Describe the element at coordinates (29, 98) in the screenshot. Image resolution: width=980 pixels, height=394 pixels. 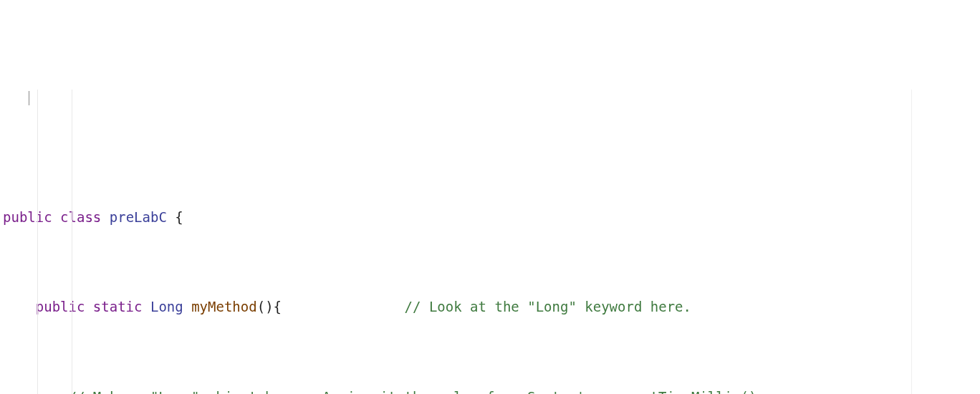
I see `text-cursor` at that location.